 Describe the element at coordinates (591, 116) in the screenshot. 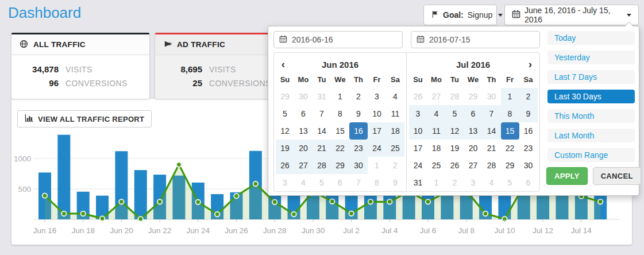

I see `preset-range-this-month: This Month` at that location.